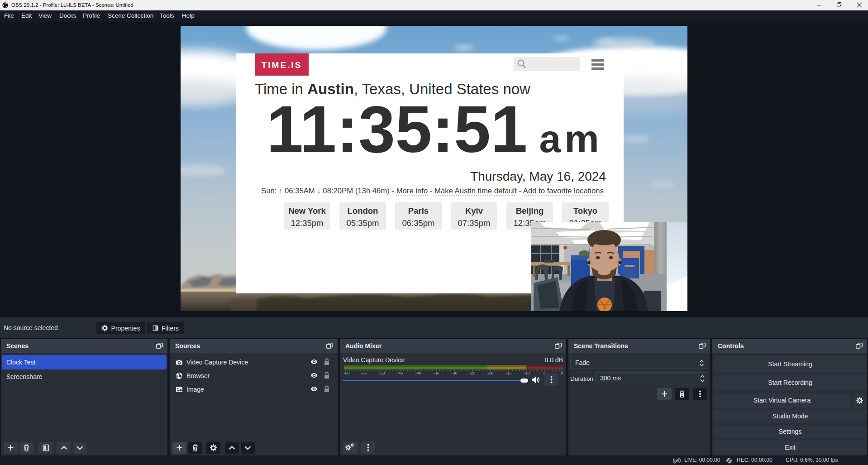 The height and width of the screenshot is (465, 868). I want to click on svg-text: -20, so click(491, 373).